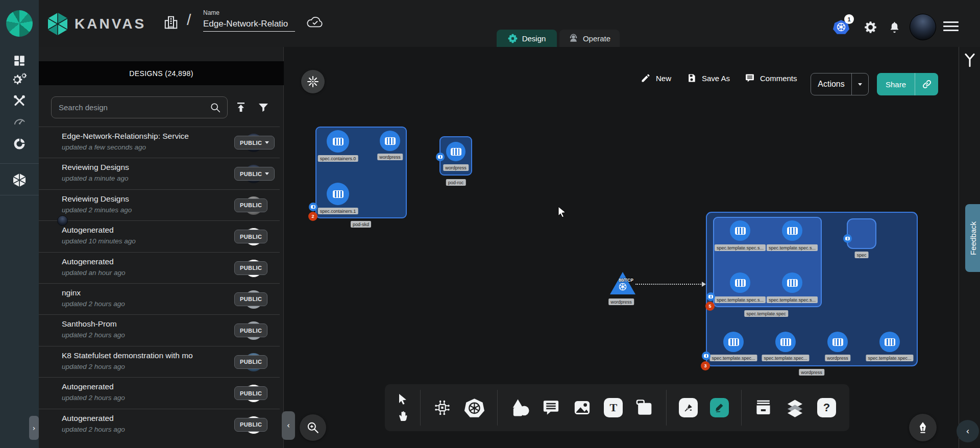 This screenshot has height=448, width=980. I want to click on comments-button: Comments, so click(771, 78).